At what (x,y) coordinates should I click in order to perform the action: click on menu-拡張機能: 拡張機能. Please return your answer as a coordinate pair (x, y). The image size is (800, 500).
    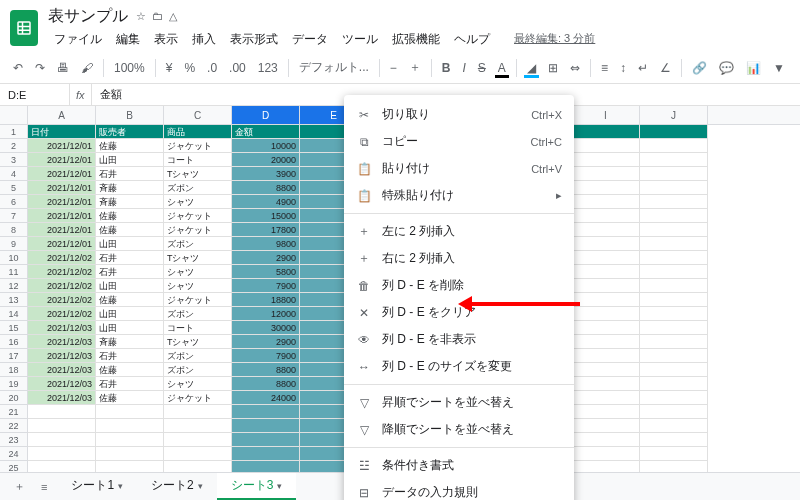
    Looking at the image, I should click on (416, 40).